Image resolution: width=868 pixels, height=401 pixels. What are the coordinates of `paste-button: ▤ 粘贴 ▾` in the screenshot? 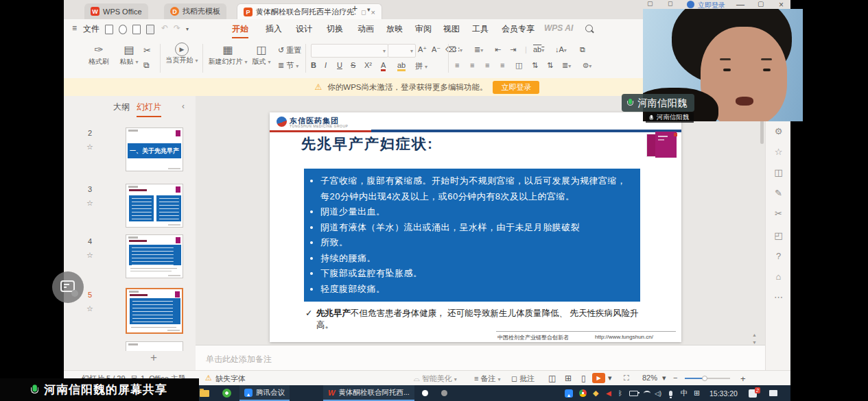 It's located at (129, 55).